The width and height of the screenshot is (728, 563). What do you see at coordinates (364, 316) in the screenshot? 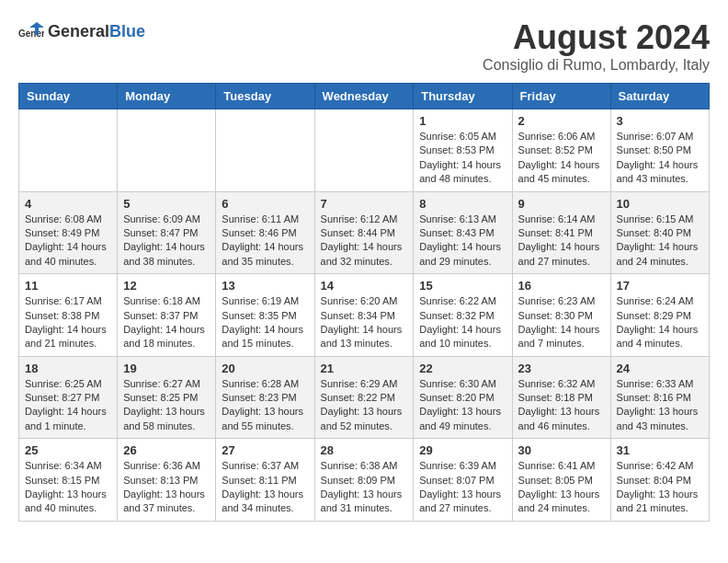
I see `week-row-3: 11Sunrise: 6:17 AM Sunset: 8:38 PM Dayli…` at bounding box center [364, 316].